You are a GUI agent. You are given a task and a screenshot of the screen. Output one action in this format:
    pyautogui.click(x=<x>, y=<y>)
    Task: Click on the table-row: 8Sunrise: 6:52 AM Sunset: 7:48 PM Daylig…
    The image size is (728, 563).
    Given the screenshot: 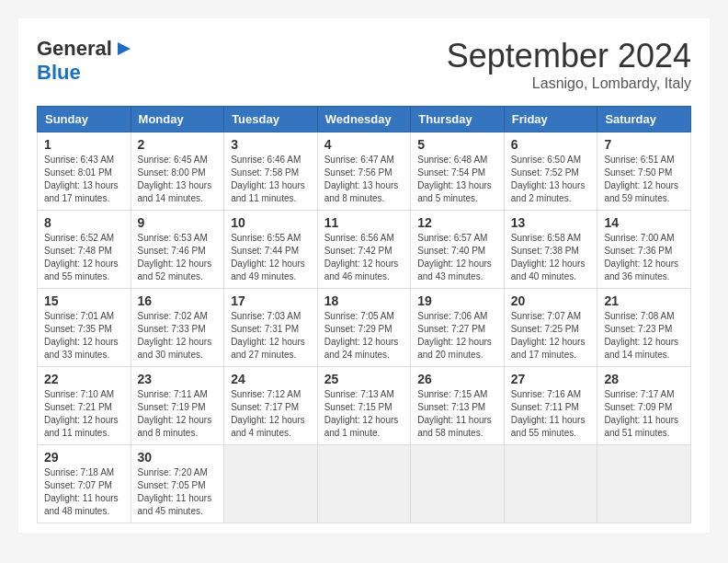 What is the action you would take?
    pyautogui.click(x=85, y=250)
    